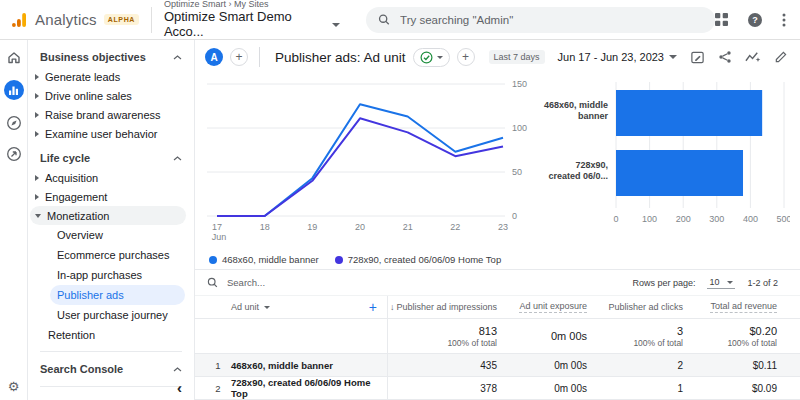 The height and width of the screenshot is (400, 800). Describe the element at coordinates (111, 76) in the screenshot. I see `sidebar-item-generate-leads: Generate leads` at that location.